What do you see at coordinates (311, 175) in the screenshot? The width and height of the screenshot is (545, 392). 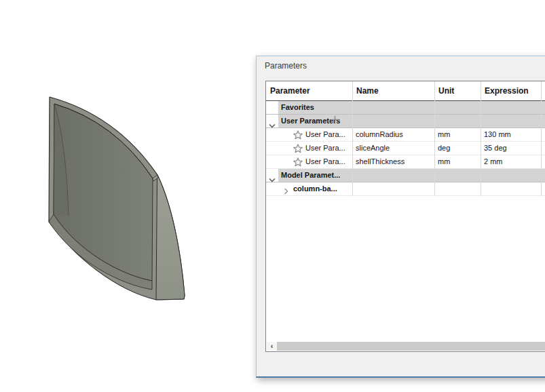 I see `group-label: Model Paramet...` at bounding box center [311, 175].